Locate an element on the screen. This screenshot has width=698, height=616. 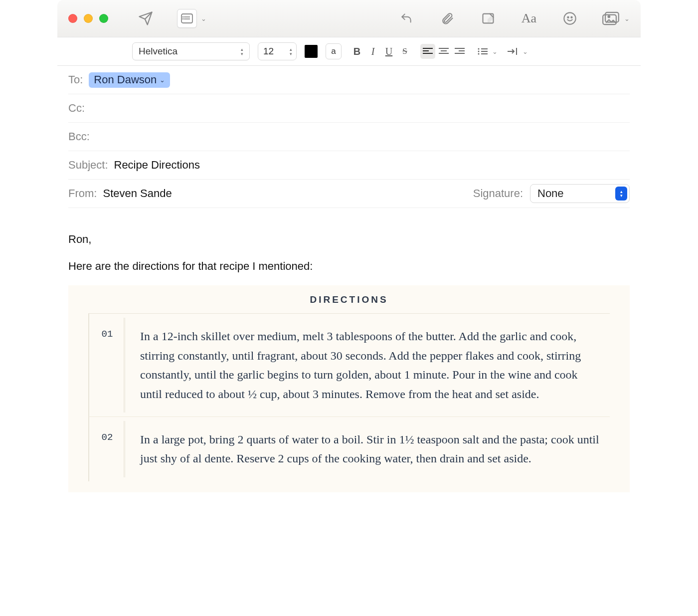
from-label: From: is located at coordinates (83, 194).